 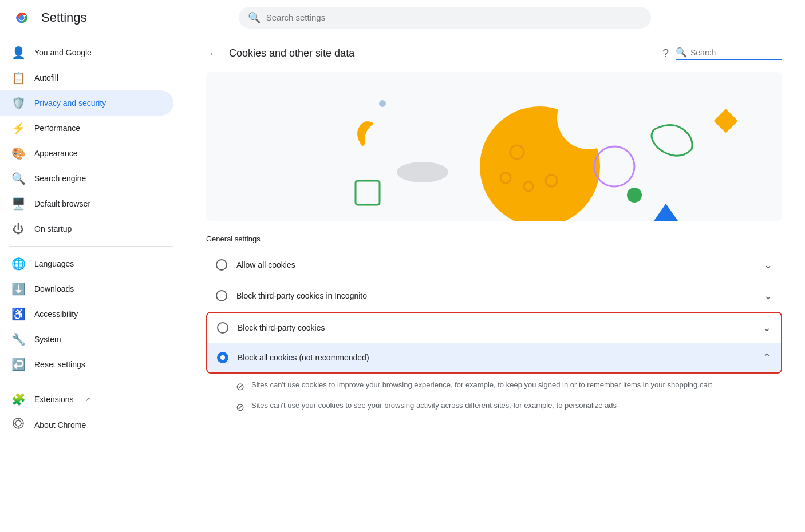 I want to click on sidebar-item-on-startup: ⏻ On startup, so click(x=87, y=229).